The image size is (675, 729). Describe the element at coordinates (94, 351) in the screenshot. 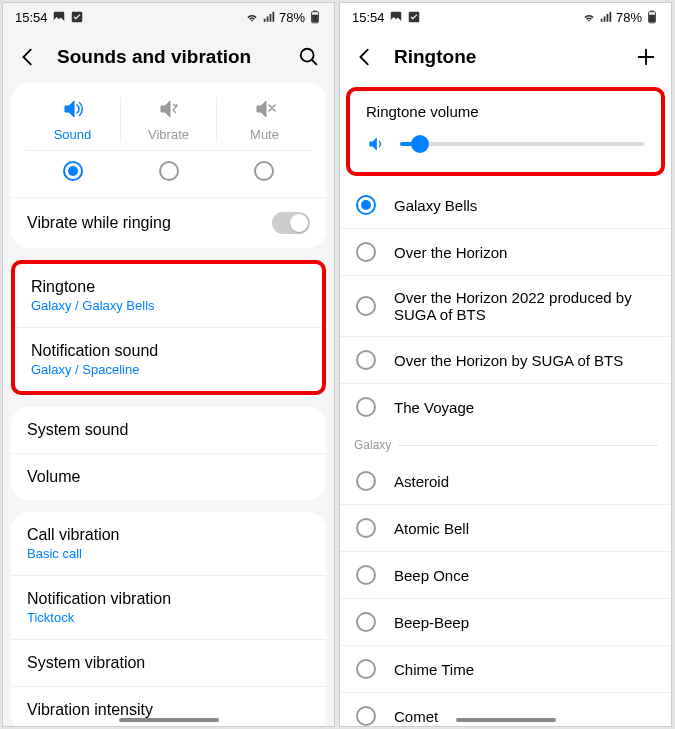

I see `row-label: Notification sound` at that location.